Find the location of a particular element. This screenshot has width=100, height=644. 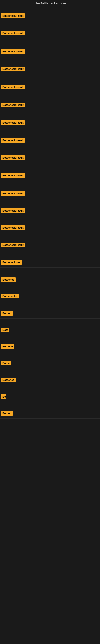

result-row-1: Bottleneck result is located at coordinates (50, 16).